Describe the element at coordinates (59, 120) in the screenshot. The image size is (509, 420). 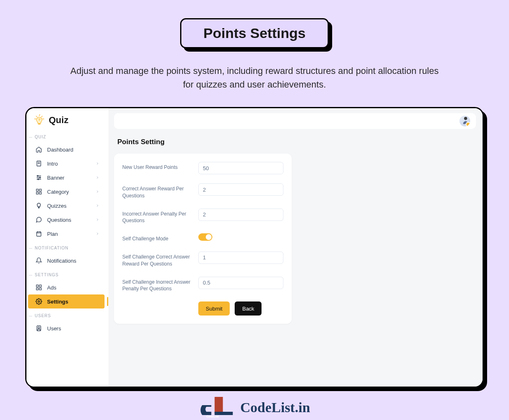
I see `brand-text: Quiz` at that location.